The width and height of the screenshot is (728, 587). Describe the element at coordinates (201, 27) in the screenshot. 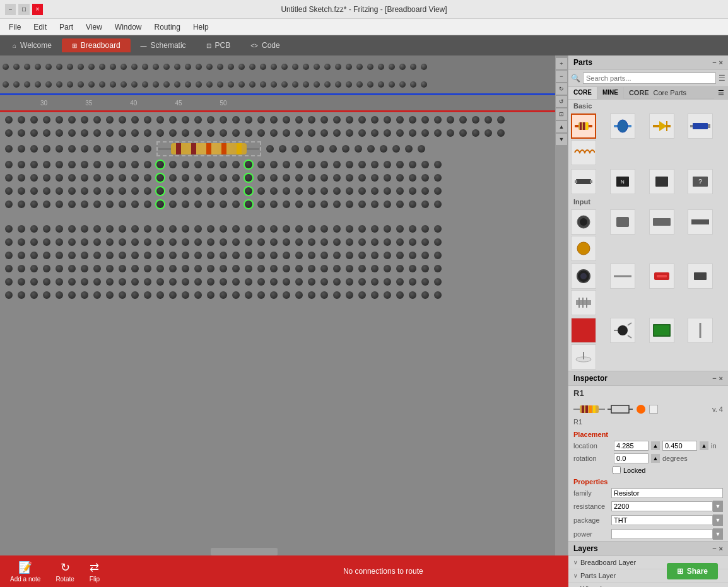

I see `menu-help: Help` at that location.